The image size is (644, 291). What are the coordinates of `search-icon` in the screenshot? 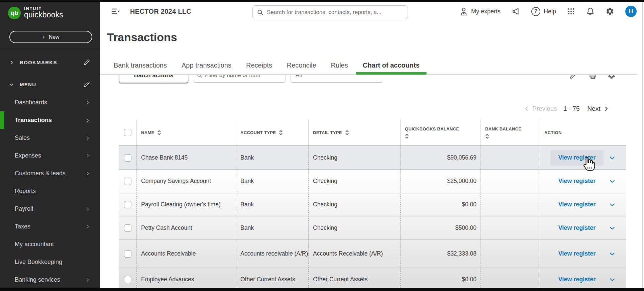 It's located at (260, 12).